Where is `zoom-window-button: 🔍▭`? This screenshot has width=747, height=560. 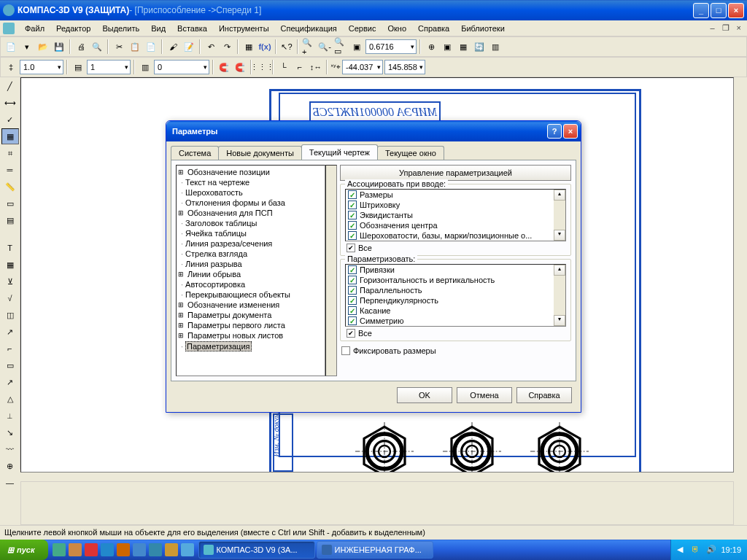 zoom-window-button: 🔍▭ is located at coordinates (341, 47).